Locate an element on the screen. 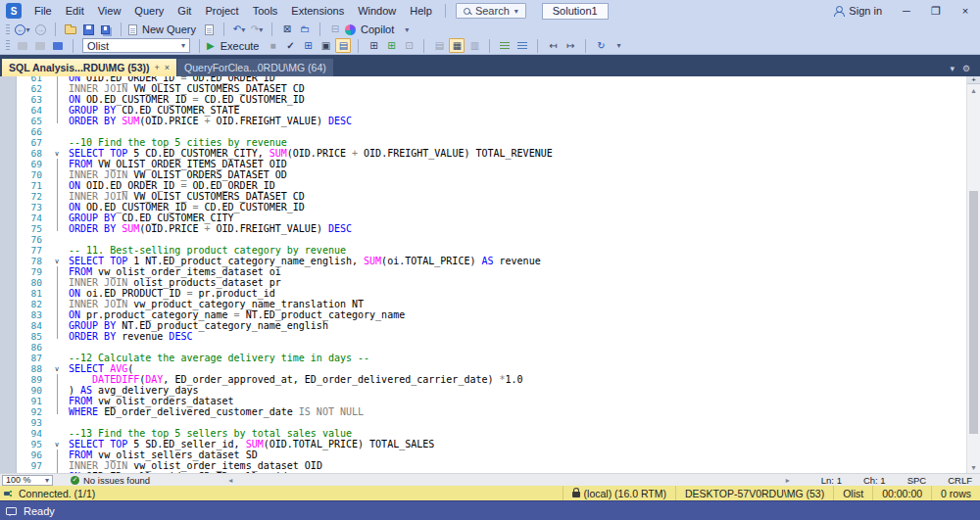 Image resolution: width=980 pixels, height=520 pixels. code-line-63: ON OD.ED_CUSTOMER_ID = CD.ED_CUSTOMER_ID is located at coordinates (517, 100).